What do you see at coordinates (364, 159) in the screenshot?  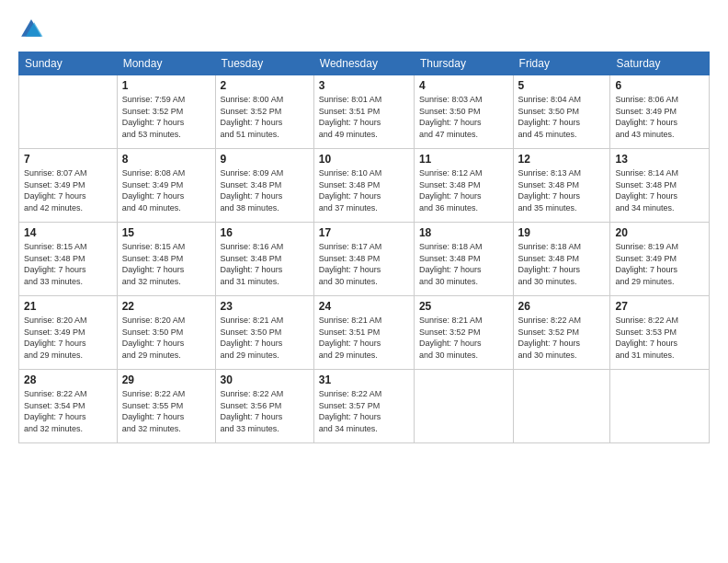 I see `day-number: 10` at bounding box center [364, 159].